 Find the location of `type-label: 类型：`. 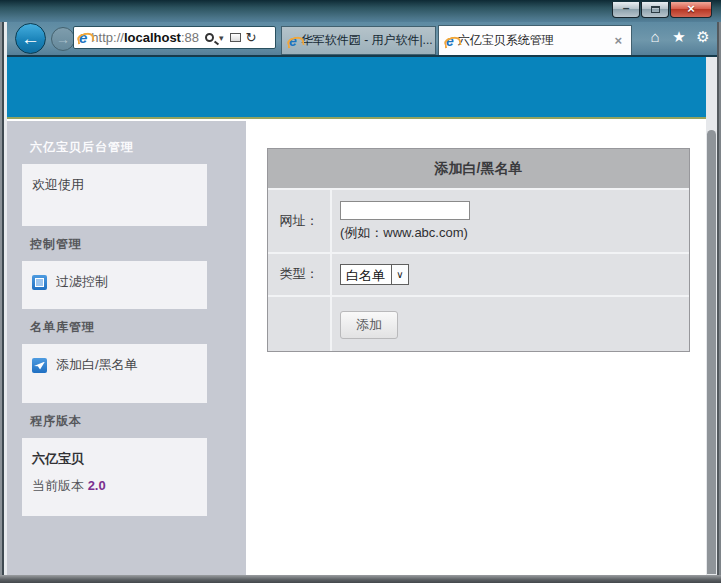

type-label: 类型： is located at coordinates (300, 274).